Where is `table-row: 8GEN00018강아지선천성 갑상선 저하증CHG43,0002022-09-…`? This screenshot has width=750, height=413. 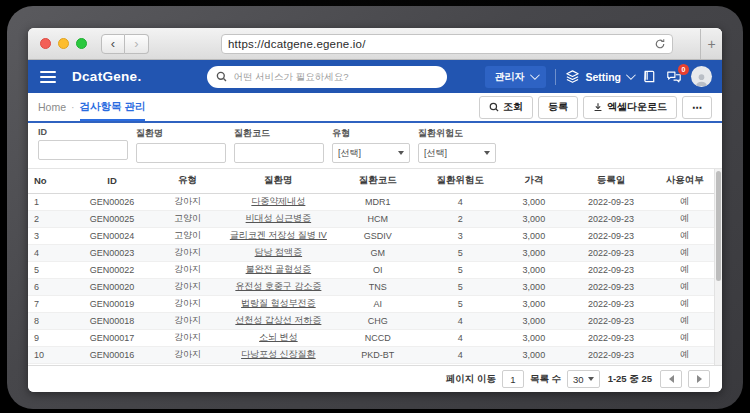
table-row: 8GEN00018강아지선천성 갑상선 저하증CHG43,0002022-09-… is located at coordinates (371, 320).